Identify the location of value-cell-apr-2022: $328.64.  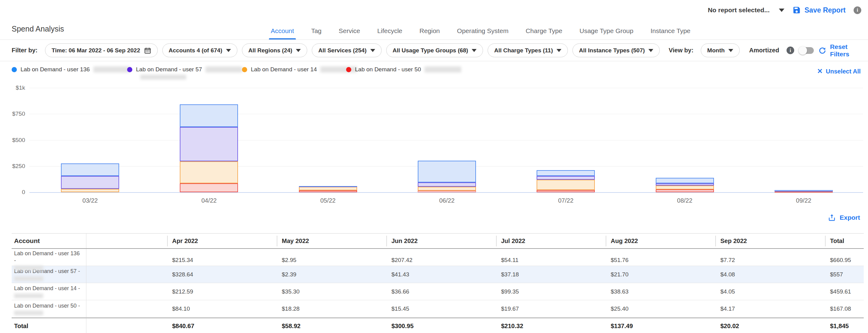
(222, 274).